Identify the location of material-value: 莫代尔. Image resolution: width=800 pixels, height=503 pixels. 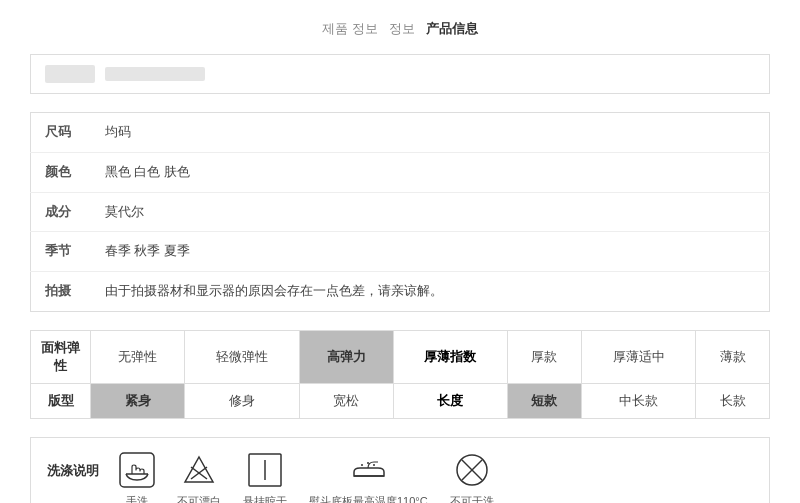
(430, 212).